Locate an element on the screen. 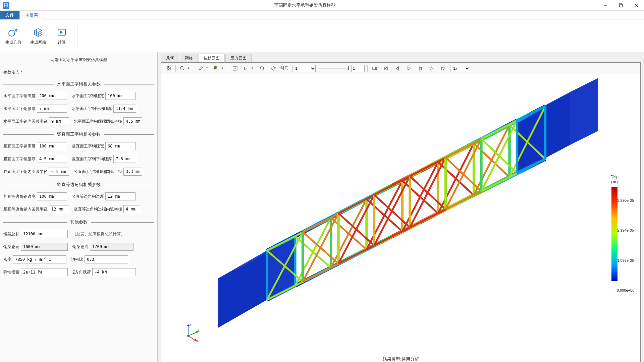 This screenshot has width=644, height=362. h-legw-input is located at coordinates (120, 96).